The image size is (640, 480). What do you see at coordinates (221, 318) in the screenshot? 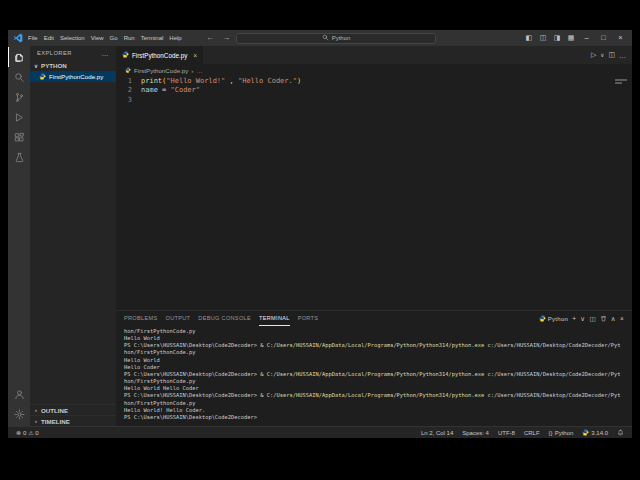
I see `panel-tabs: PROBLEMSOUTPUTDEBUG CONSOLETERMINALPORTS` at bounding box center [221, 318].